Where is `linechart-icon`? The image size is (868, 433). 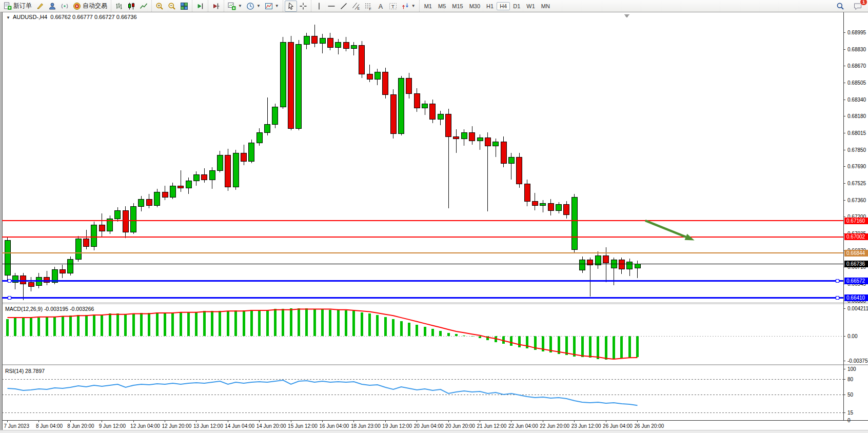
linechart-icon is located at coordinates (144, 6).